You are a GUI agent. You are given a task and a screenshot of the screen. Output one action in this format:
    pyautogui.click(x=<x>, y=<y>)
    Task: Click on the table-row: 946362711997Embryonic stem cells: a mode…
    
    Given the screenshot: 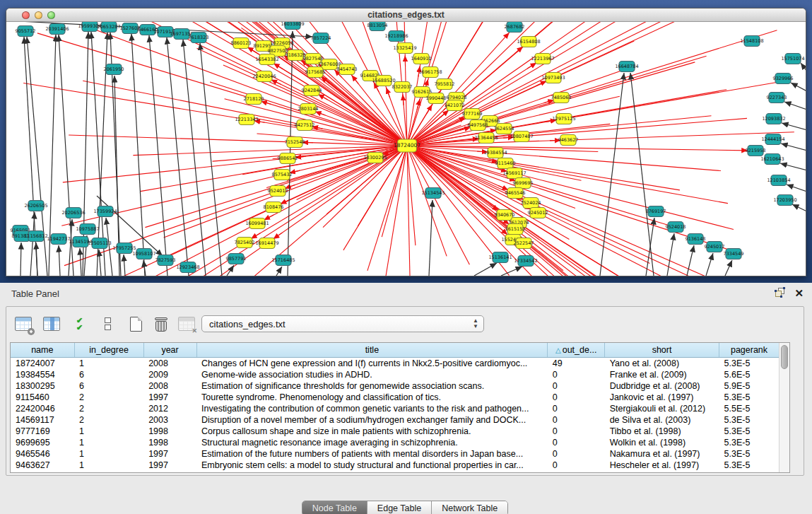 What is the action you would take?
    pyautogui.click(x=395, y=465)
    